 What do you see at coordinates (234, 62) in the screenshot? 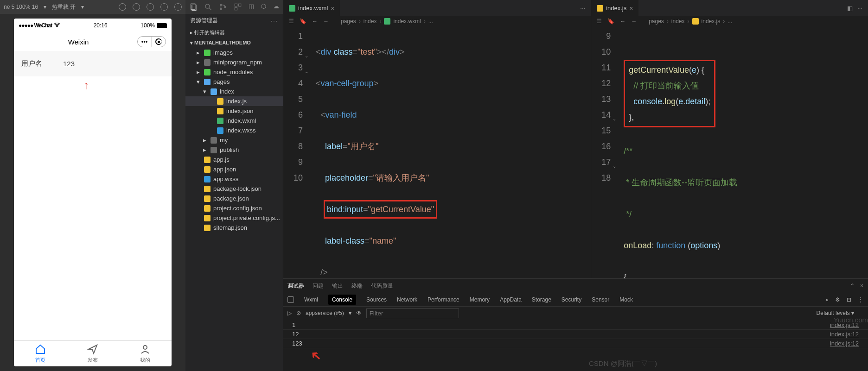
I see `tree-item: ▸miniprogram_npm` at bounding box center [234, 62].